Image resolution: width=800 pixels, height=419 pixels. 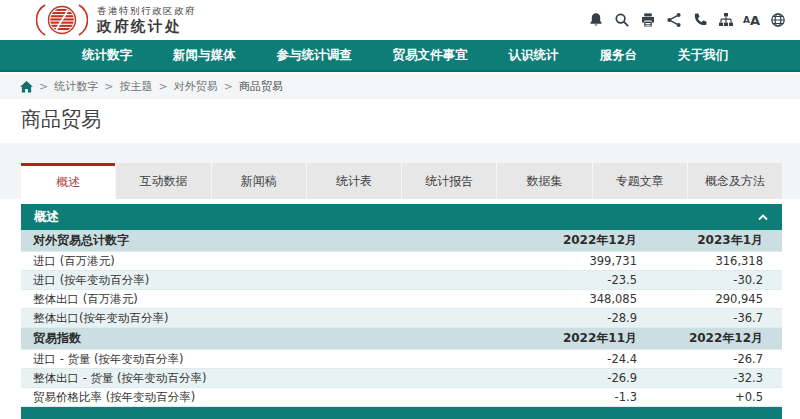 I want to click on row-label: 进口 (百万港元), so click(x=270, y=262).